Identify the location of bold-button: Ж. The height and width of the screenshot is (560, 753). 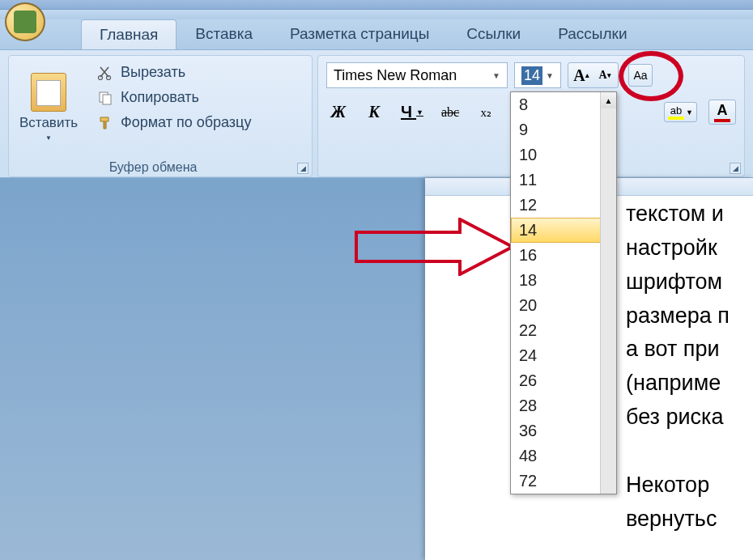
(338, 112).